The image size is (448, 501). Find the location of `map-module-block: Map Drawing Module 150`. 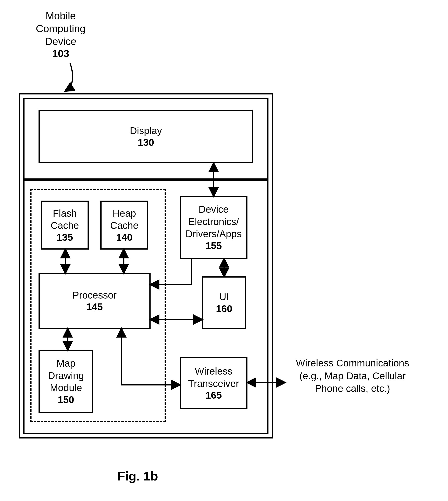

map-module-block: Map Drawing Module 150 is located at coordinates (66, 381).